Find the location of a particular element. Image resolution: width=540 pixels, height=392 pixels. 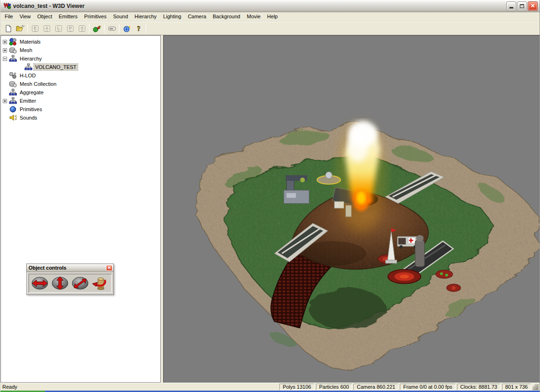

resize-grip-icon is located at coordinates (535, 387).